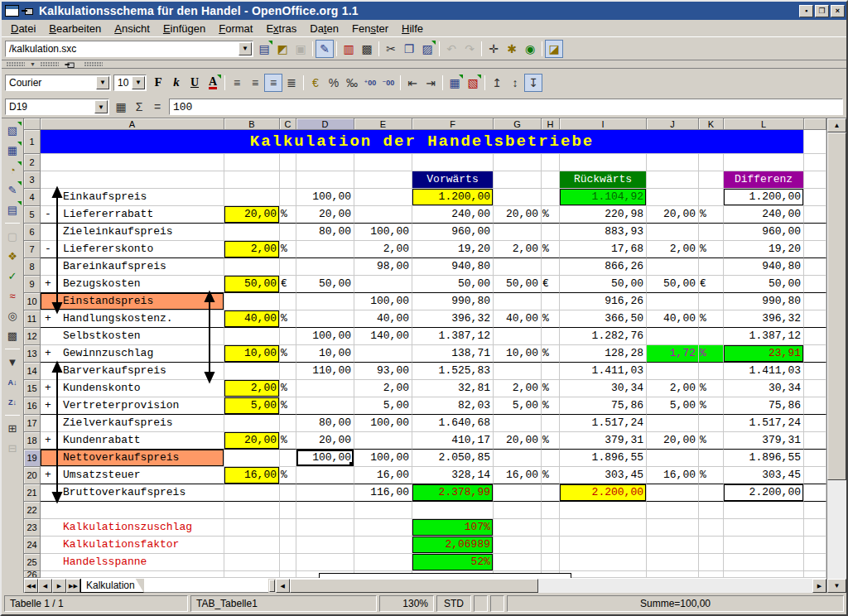 The height and width of the screenshot is (616, 848). I want to click on spellcheck-icon: ✓, so click(12, 277).